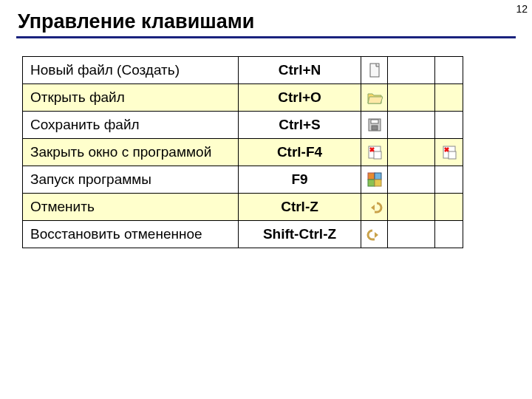 This screenshot has width=532, height=399. I want to click on action-cell: Открыть файл, so click(131, 98).